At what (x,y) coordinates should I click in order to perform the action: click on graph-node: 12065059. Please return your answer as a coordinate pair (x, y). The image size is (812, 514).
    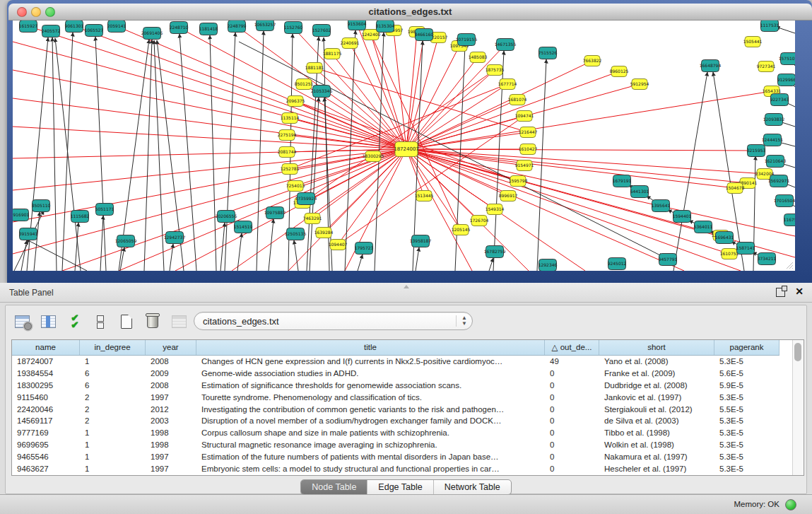
    Looking at the image, I should click on (126, 242).